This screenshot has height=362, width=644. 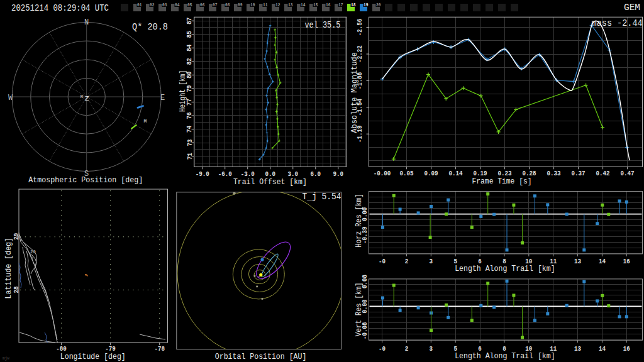 I want to click on svg-text: -78, so click(x=160, y=349).